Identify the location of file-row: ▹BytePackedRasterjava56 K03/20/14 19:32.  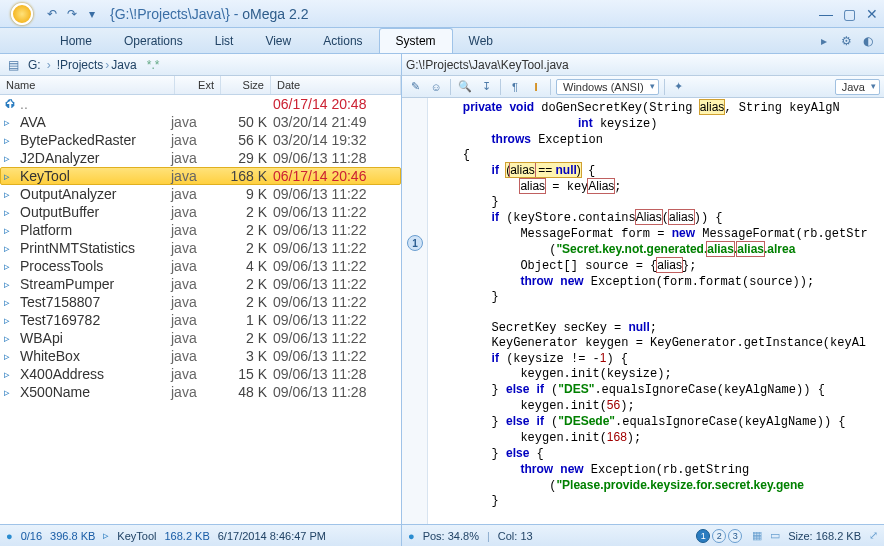
(200, 140).